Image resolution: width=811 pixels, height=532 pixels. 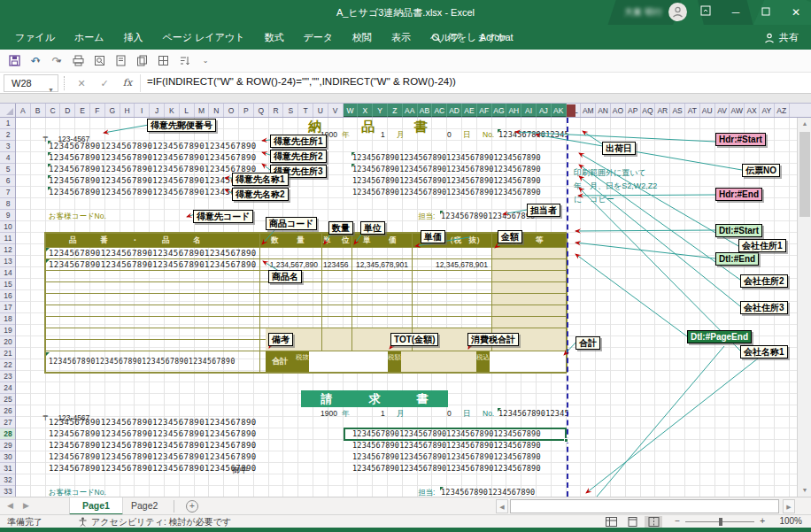 I want to click on row-header-33: 33, so click(x=8, y=491).